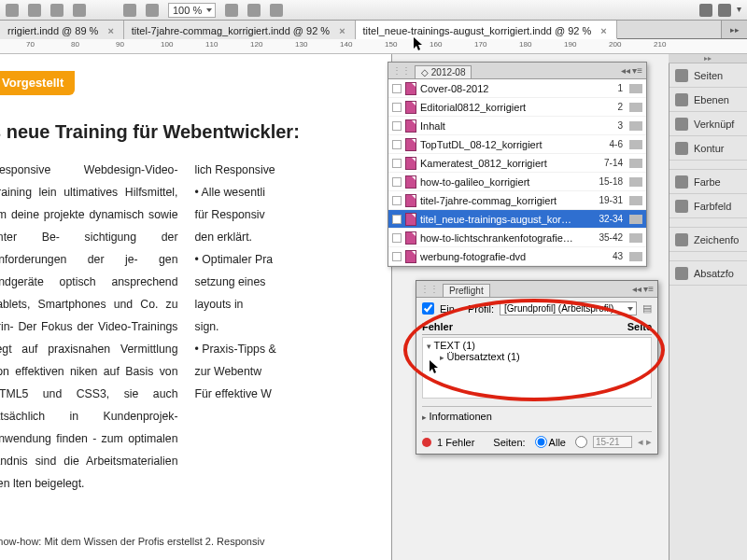 This screenshot has width=747, height=560. Describe the element at coordinates (708, 76) in the screenshot. I see `dock-item: Seiten` at that location.